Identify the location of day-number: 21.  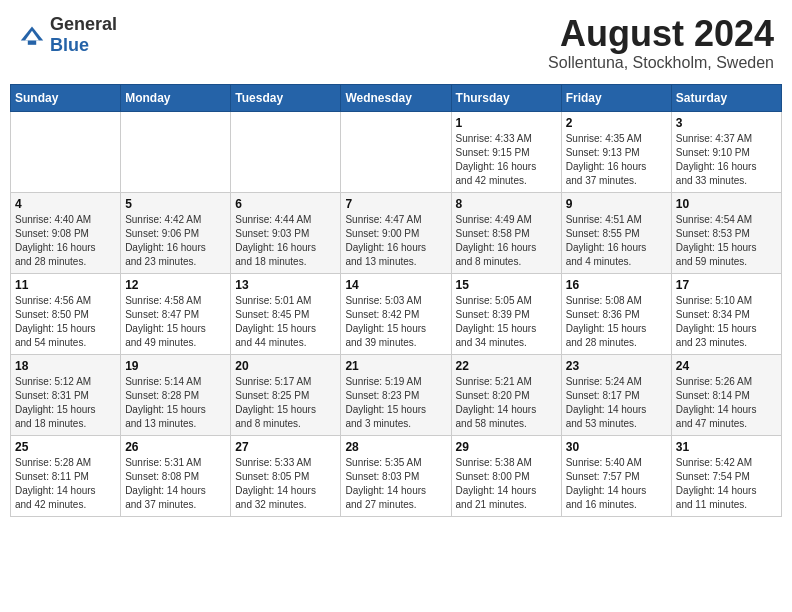
(396, 366).